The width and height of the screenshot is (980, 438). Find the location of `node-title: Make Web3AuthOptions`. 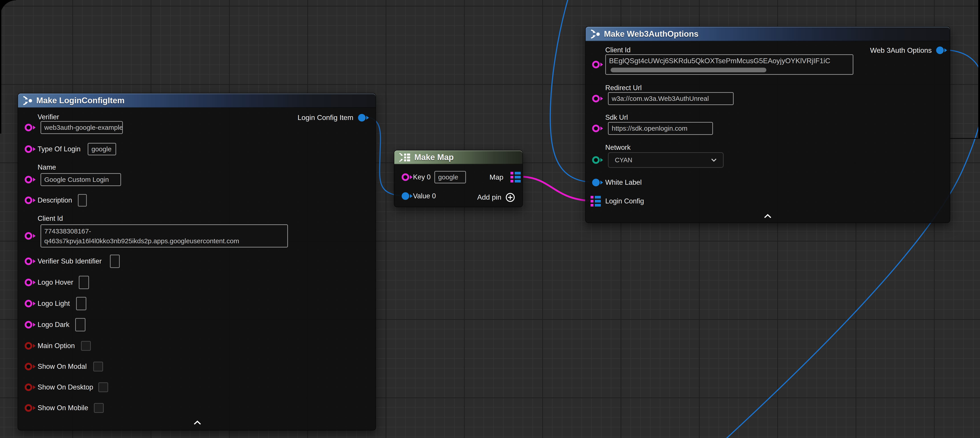

node-title: Make Web3AuthOptions is located at coordinates (651, 34).